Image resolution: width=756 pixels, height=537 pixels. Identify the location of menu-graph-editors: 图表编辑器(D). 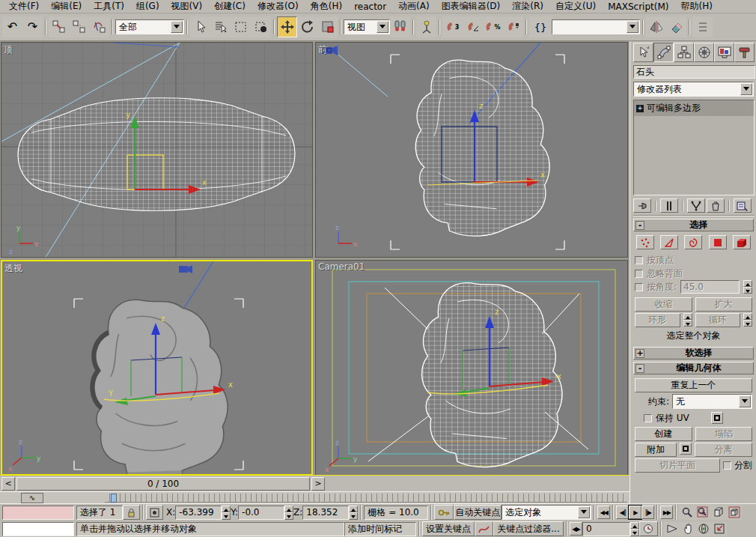
(472, 7).